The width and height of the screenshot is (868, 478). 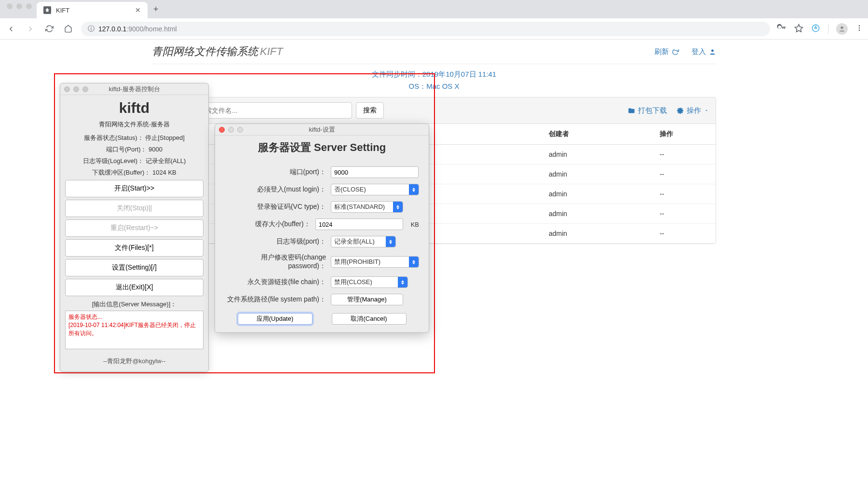 What do you see at coordinates (434, 54) in the screenshot?
I see `page-header: 青阳网络文件传输系统KIFT 刷新 登入` at bounding box center [434, 54].